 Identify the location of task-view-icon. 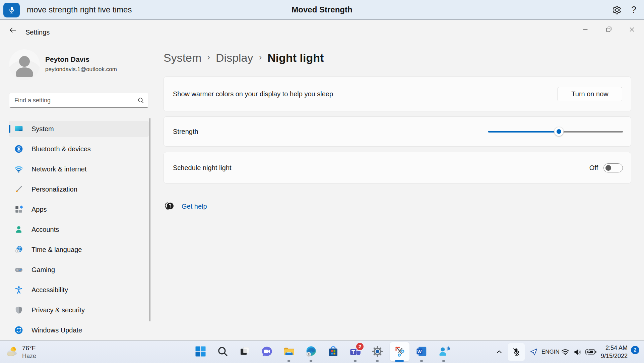
(245, 352).